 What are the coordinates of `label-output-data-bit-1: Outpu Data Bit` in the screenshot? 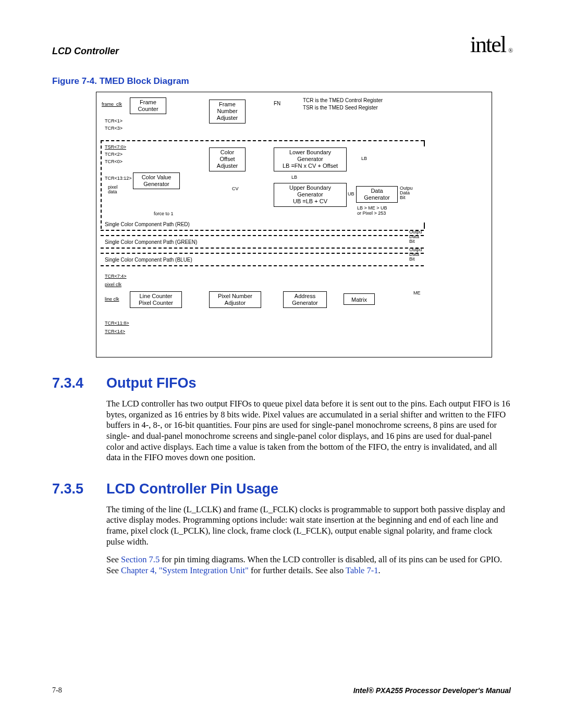 It's located at (407, 193).